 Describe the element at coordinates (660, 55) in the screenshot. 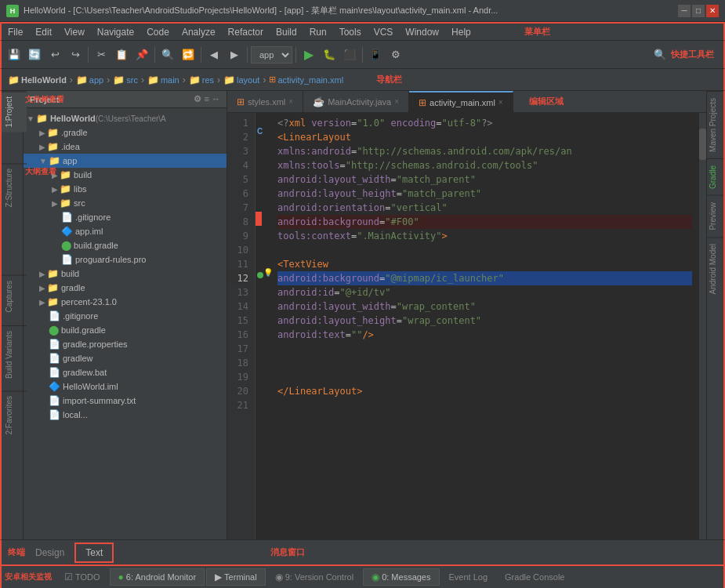

I see `search-toolbar-button: 🔍` at that location.